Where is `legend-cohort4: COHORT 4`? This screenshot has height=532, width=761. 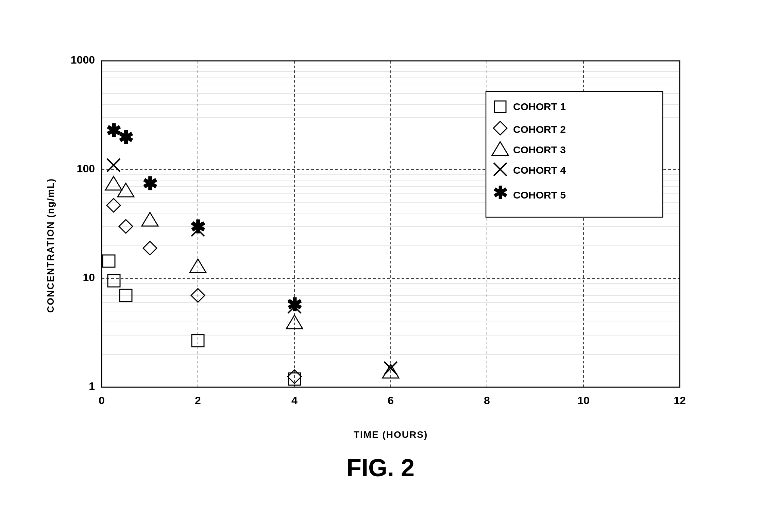 legend-cohort4: COHORT 4 is located at coordinates (539, 170).